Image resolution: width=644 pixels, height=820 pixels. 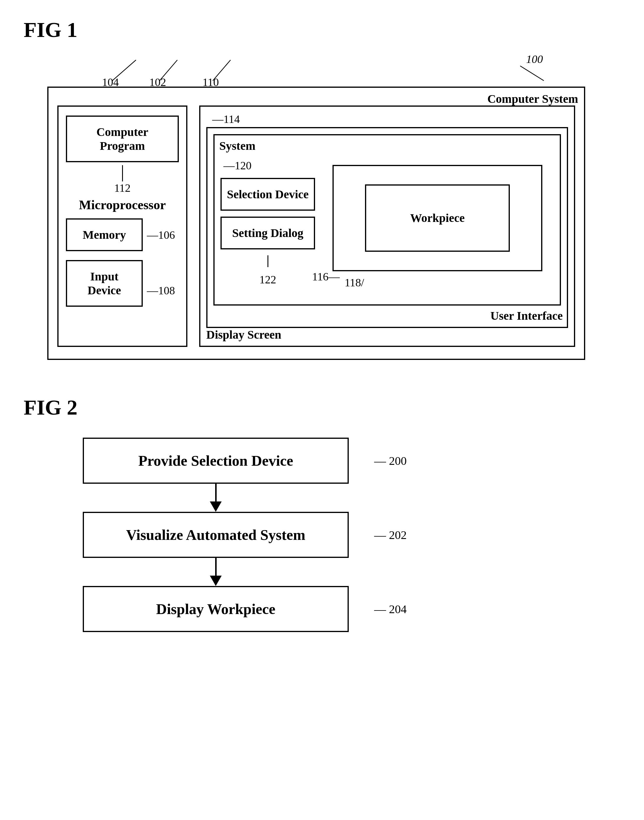 I want to click on ref-116: 116—, so click(x=326, y=277).